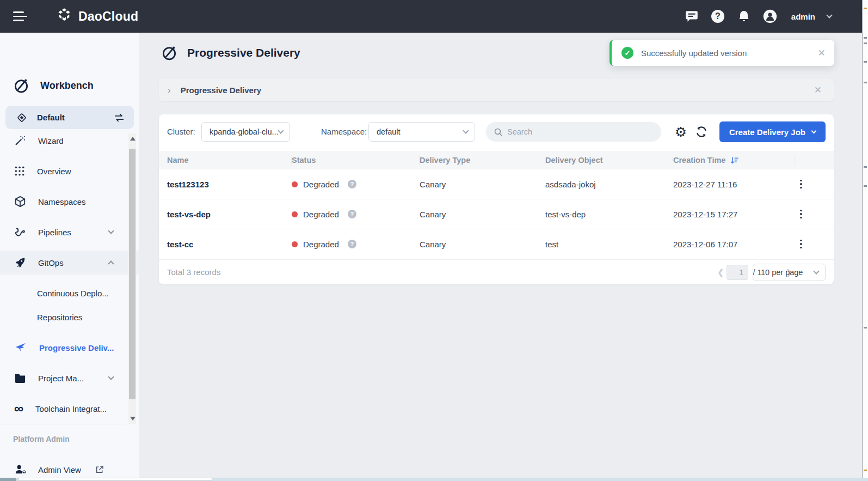  What do you see at coordinates (70, 202) in the screenshot?
I see `sidebar-item-namespaces: Namespaces` at bounding box center [70, 202].